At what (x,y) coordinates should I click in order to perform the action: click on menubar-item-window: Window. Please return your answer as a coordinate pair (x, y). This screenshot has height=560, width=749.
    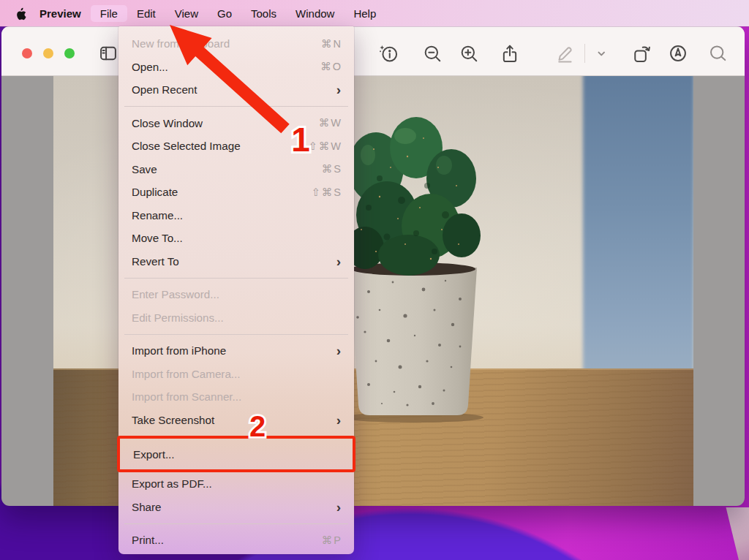
    Looking at the image, I should click on (315, 13).